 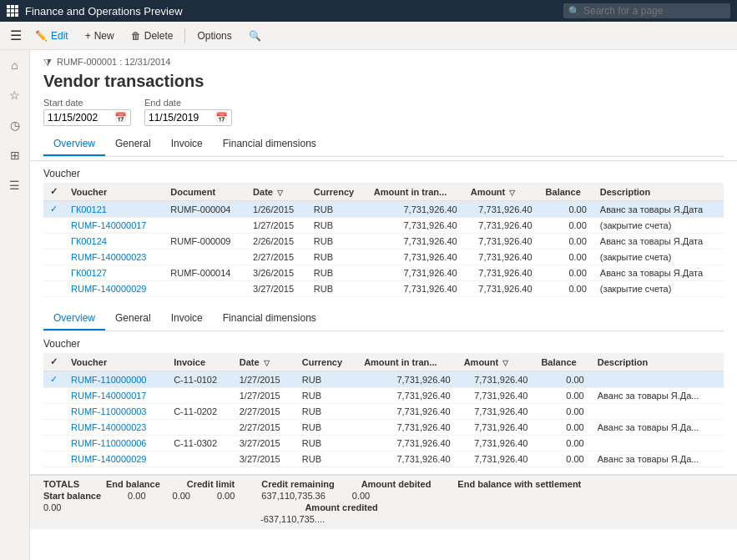 I want to click on options-button: Options, so click(x=214, y=36).